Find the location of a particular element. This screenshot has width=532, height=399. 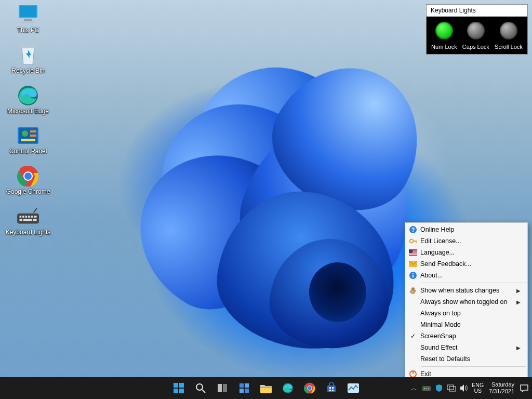

desktop-icon-label: Microsoft Edge is located at coordinates (28, 112).